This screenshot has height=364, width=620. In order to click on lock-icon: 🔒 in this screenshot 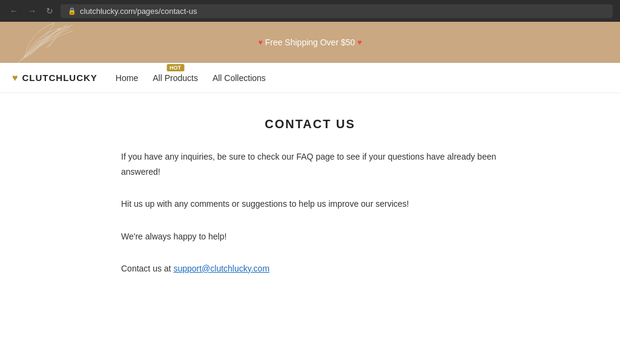, I will do `click(72, 11)`.